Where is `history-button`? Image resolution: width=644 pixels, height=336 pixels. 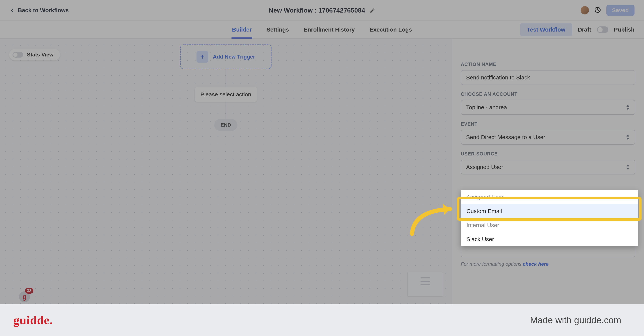
history-button is located at coordinates (598, 10).